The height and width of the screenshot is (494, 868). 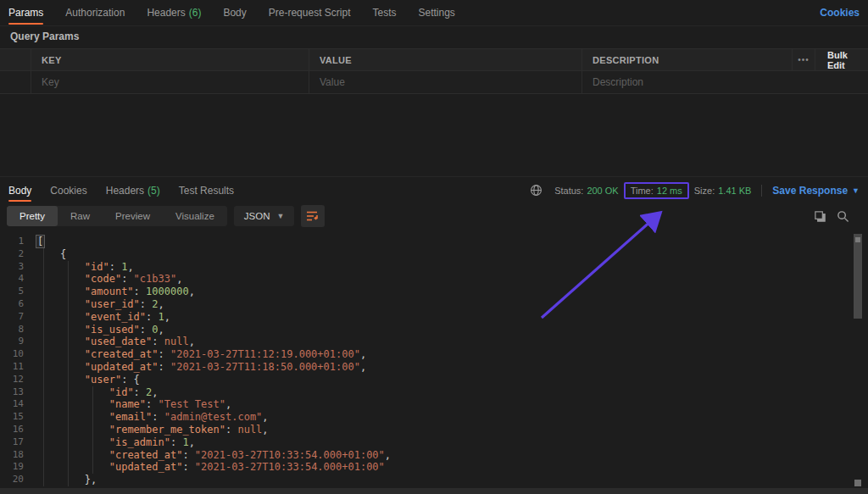 I want to click on line-content: [, so click(x=37, y=242).